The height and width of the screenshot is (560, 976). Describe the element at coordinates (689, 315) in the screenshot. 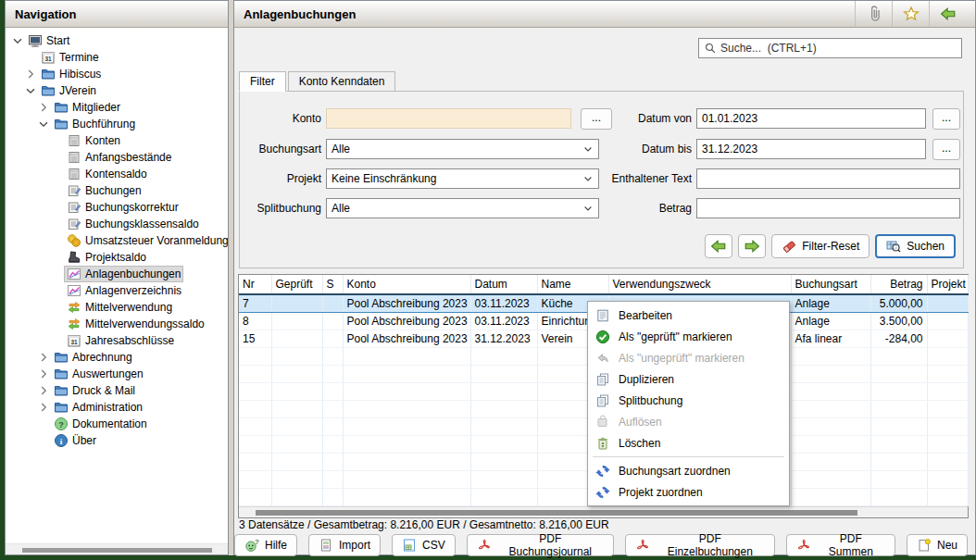

I see `menu-item-bearbeiten: Bearbeiten` at that location.